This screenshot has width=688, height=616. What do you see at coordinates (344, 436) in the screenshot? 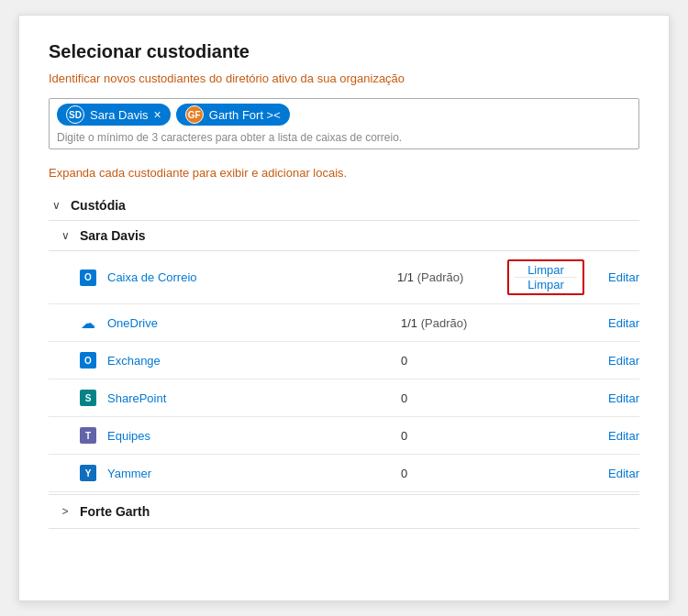
I see `row-equipes: T Equipes 0 Editar` at bounding box center [344, 436].